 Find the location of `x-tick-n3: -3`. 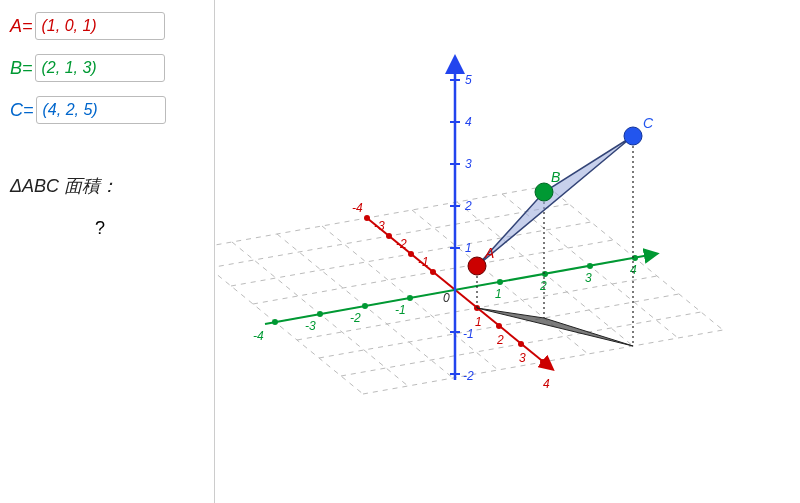

x-tick-n3: -3 is located at coordinates (380, 226).